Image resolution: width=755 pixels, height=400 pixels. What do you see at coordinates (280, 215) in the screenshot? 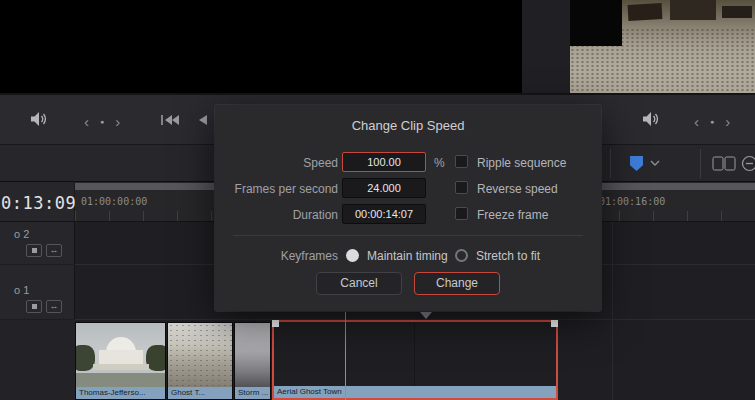
I see `duration-label: Duration` at bounding box center [280, 215].